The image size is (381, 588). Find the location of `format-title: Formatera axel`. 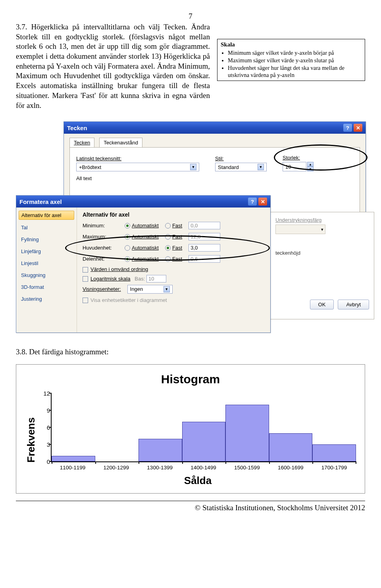

format-title: Formatera axel is located at coordinates (40, 202).